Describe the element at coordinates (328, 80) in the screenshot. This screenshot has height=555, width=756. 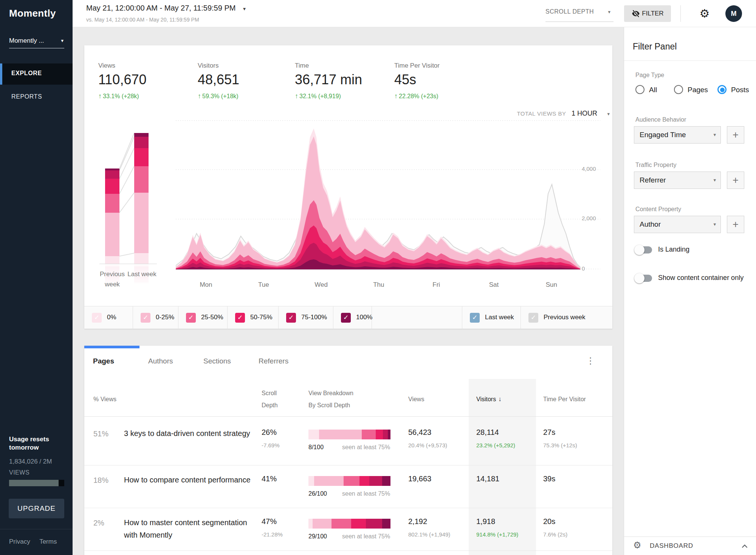
I see `stat-value: 36,717 min` at that location.